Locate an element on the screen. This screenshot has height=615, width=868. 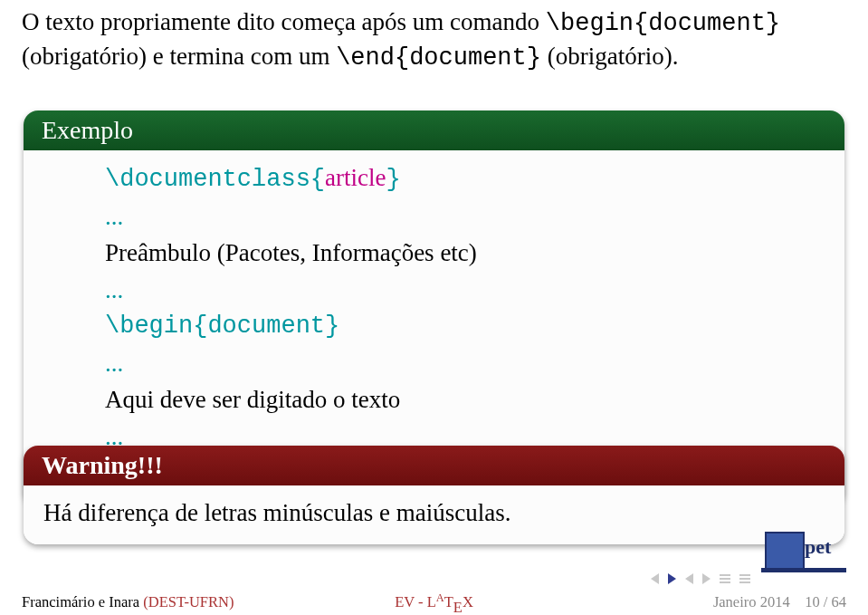
nav-next-slide-icon is located at coordinates (672, 579).